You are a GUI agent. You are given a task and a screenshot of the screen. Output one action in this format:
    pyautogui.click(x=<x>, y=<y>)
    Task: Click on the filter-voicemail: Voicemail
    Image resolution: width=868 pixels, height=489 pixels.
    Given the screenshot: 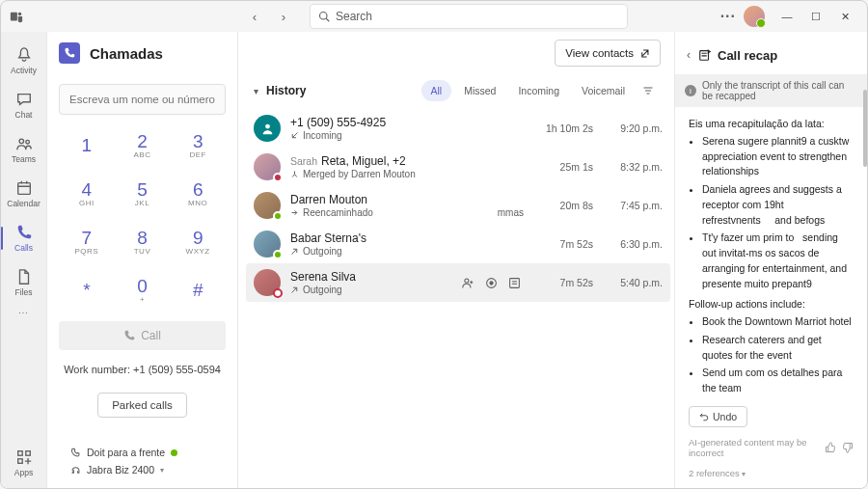 What is the action you would take?
    pyautogui.click(x=604, y=91)
    